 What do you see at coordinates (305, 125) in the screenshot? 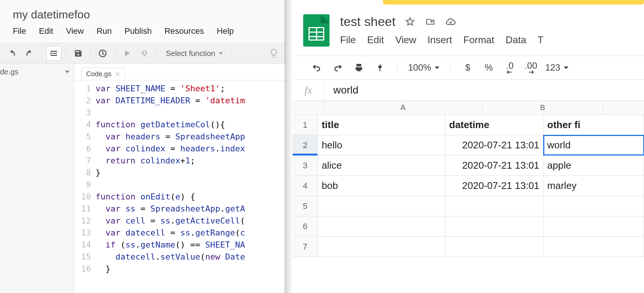
I see `row-header: 1` at bounding box center [305, 125].